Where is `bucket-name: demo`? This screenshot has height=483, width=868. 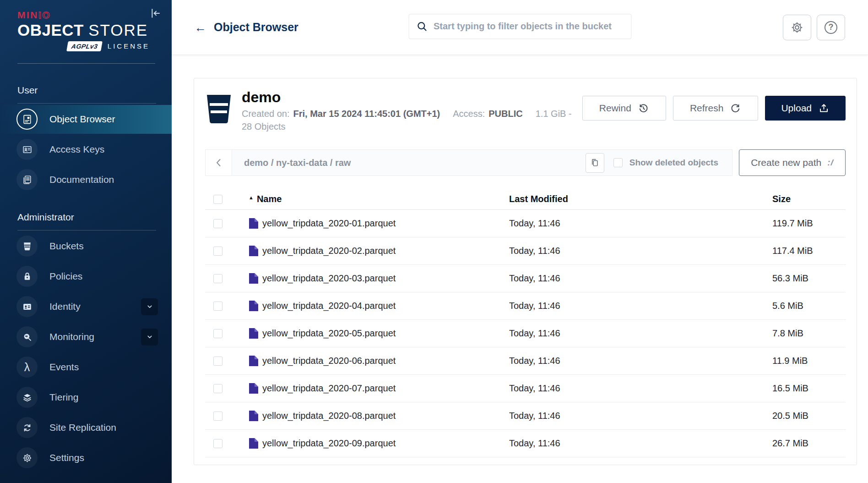
bucket-name: demo is located at coordinates (412, 97).